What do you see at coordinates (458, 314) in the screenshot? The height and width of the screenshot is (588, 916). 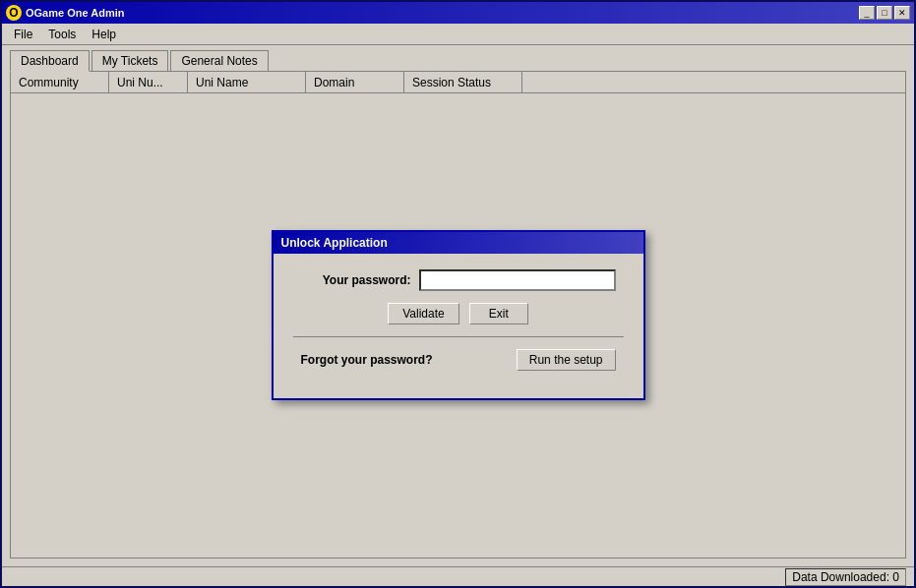 I see `dialog-action-buttons: Validate Exit` at bounding box center [458, 314].